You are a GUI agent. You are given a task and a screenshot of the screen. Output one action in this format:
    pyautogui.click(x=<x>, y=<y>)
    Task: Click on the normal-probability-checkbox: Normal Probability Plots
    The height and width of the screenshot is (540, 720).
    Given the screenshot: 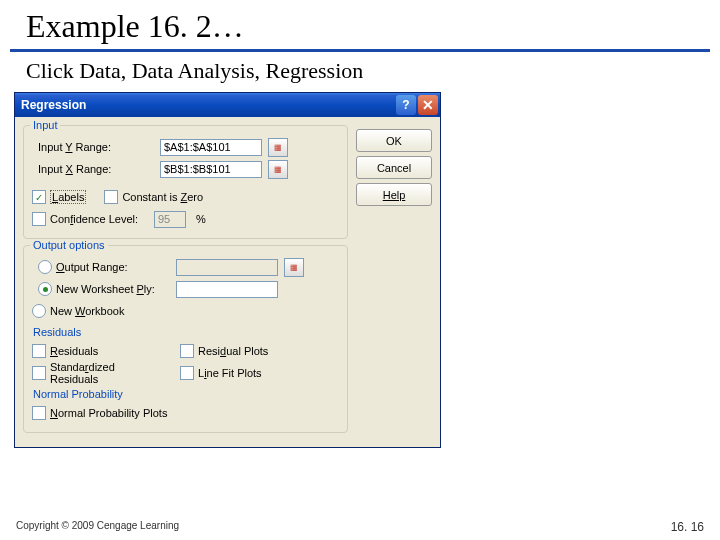 What is the action you would take?
    pyautogui.click(x=100, y=413)
    